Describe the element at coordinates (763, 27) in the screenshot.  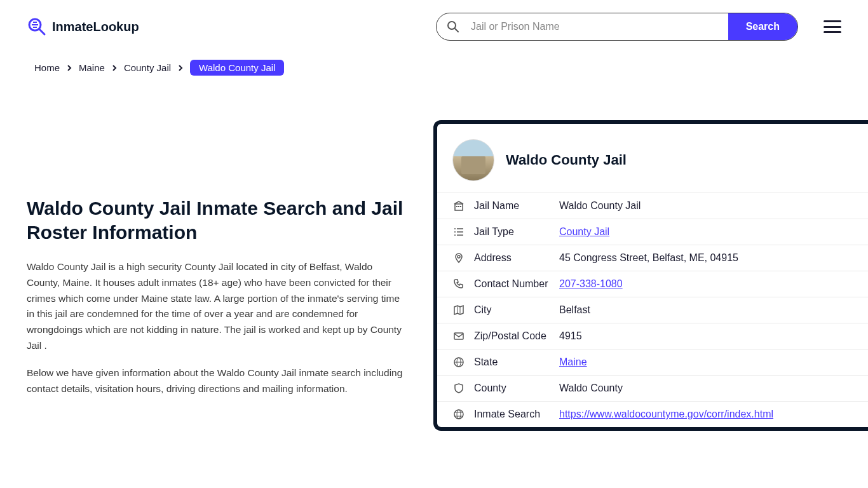
I see `search-button: Search` at that location.